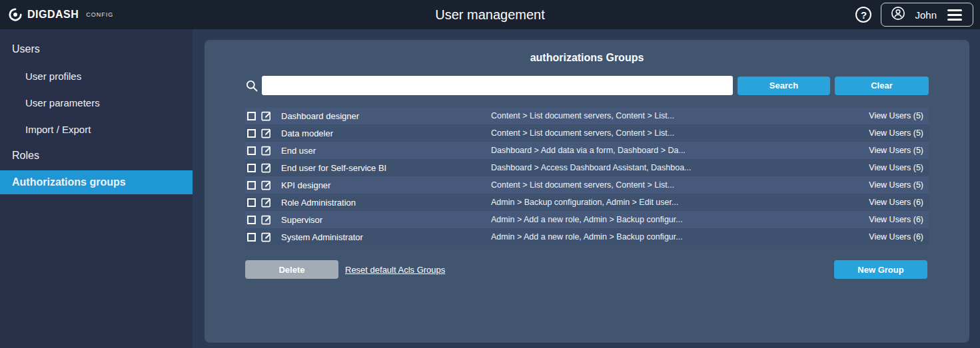  I want to click on menu-icon, so click(955, 15).